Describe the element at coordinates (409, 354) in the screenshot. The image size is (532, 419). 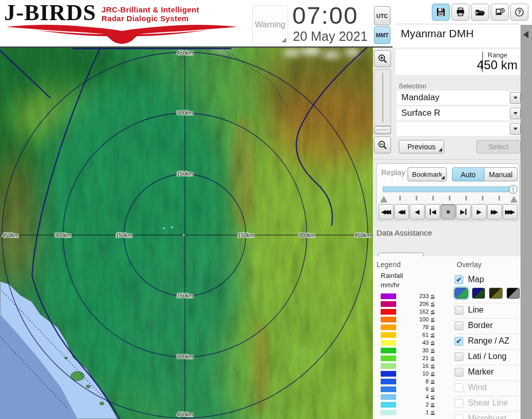
I see `rainfall-legend: 233≦206≦162≦100≦78≦61≦43≦30≦21≦16≦10≦8≦6…` at that location.